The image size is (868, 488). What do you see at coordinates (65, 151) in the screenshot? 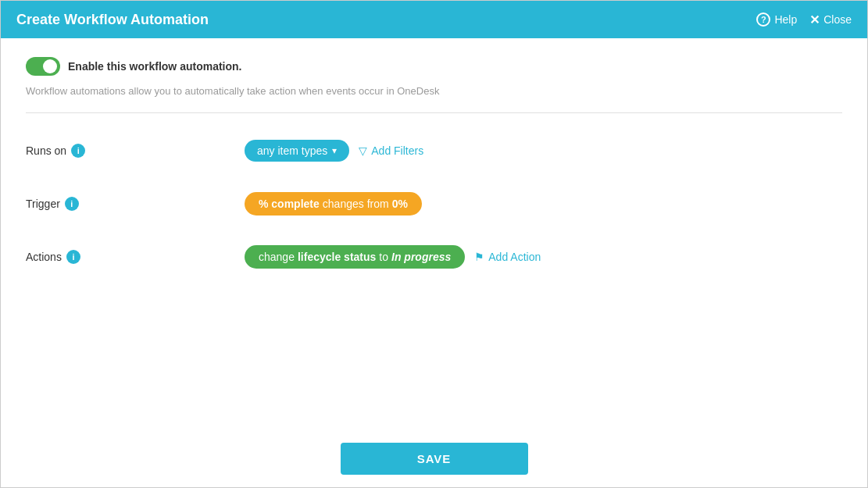
I see `runs-on-label: Runs on i` at bounding box center [65, 151].